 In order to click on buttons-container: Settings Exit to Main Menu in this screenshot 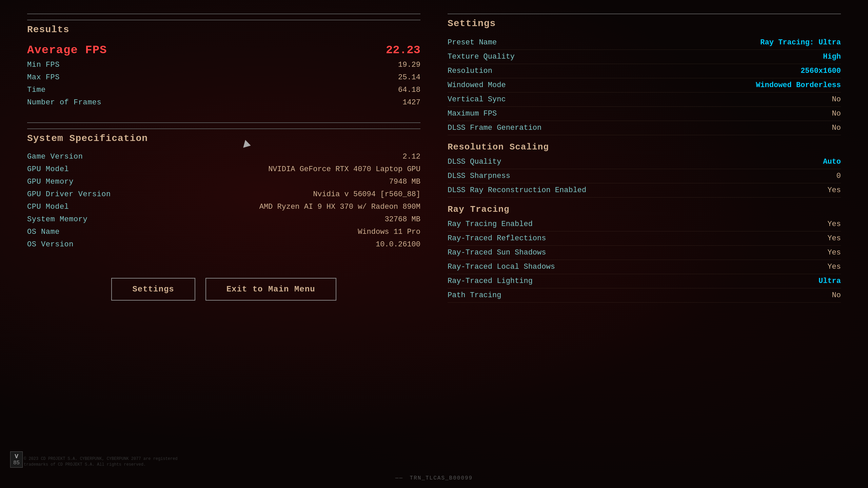, I will do `click(224, 289)`.